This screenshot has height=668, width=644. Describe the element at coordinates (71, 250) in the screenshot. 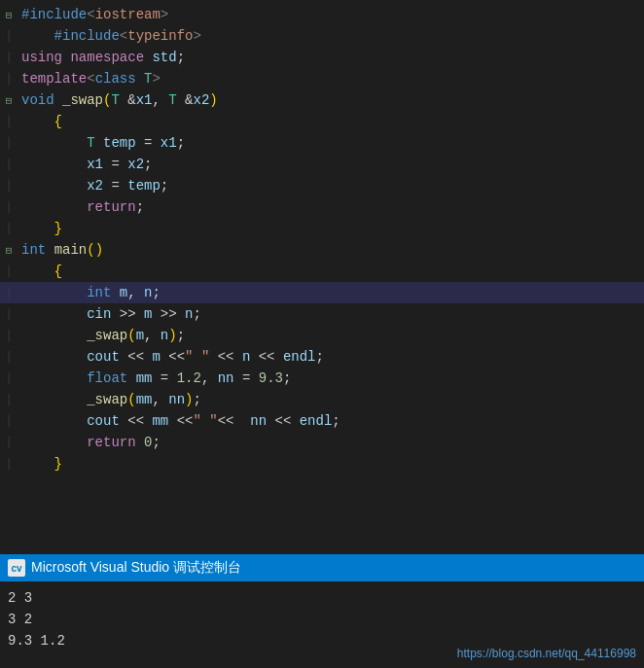

I see `token-fn: main` at that location.